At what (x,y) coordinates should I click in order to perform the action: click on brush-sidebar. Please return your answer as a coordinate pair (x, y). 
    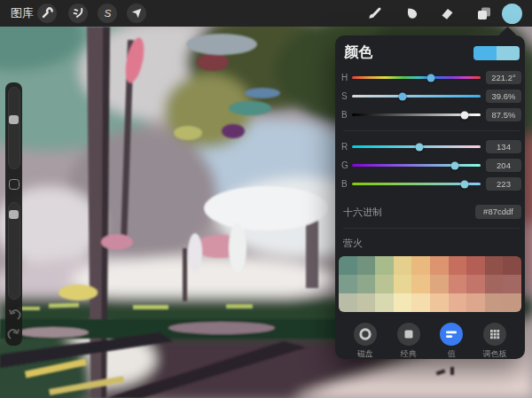
    Looking at the image, I should click on (14, 215).